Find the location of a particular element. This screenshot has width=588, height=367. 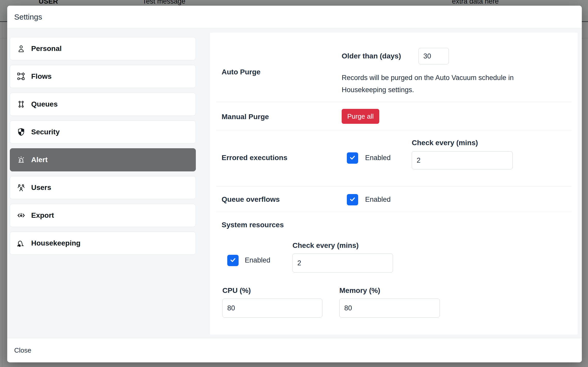

modal-title: Settings is located at coordinates (28, 17).